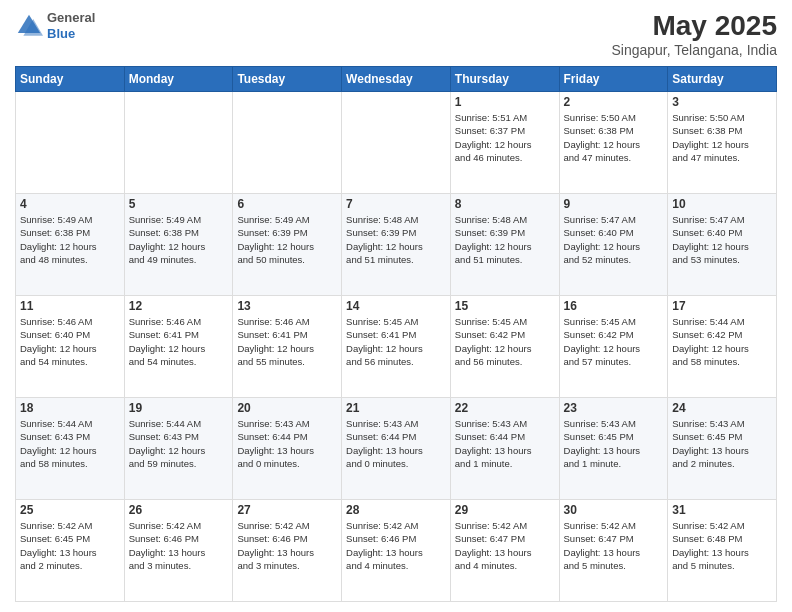 The width and height of the screenshot is (792, 612). Describe the element at coordinates (178, 347) in the screenshot. I see `calendar-cell: 12Sunrise: 5:46 AM Sunset: 6:41 PM Dayli…` at that location.